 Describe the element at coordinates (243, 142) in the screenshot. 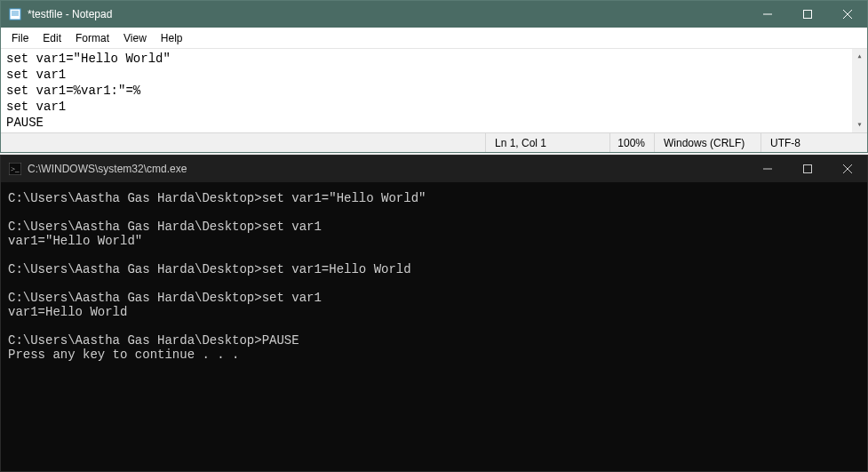

I see `status-empty` at that location.